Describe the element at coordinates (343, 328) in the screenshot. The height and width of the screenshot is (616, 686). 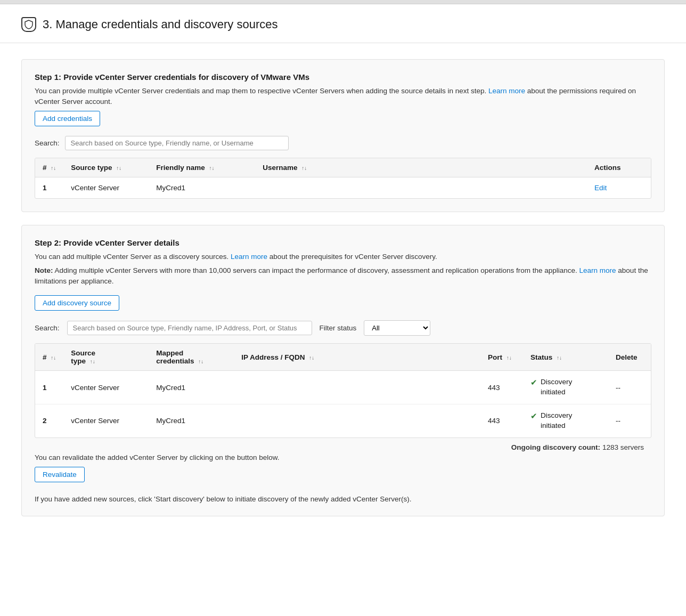
I see `step2-filter-row: Search: Filter status All Initiated Comp…` at that location.